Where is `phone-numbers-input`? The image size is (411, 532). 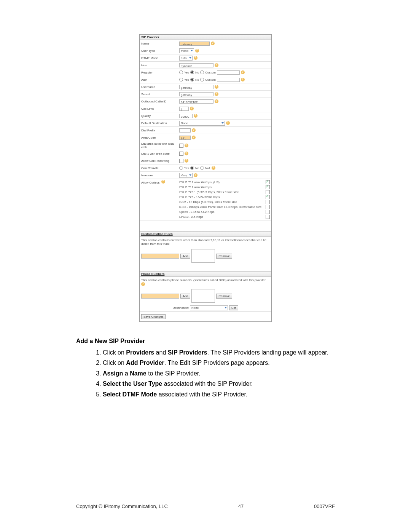 phone-numbers-input is located at coordinates (160, 296).